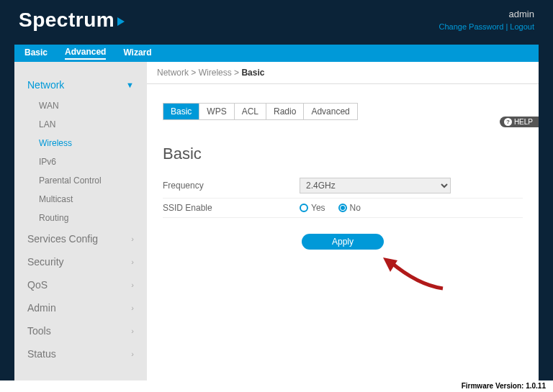 The image size is (553, 392). Describe the element at coordinates (81, 85) in the screenshot. I see `sidebar-group-network: Network ▼` at that location.